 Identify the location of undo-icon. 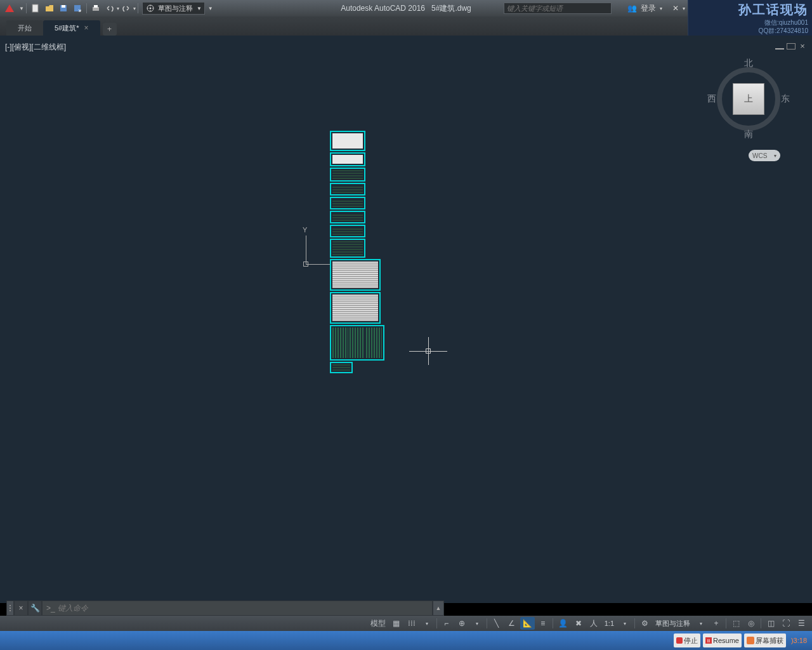
(110, 8).